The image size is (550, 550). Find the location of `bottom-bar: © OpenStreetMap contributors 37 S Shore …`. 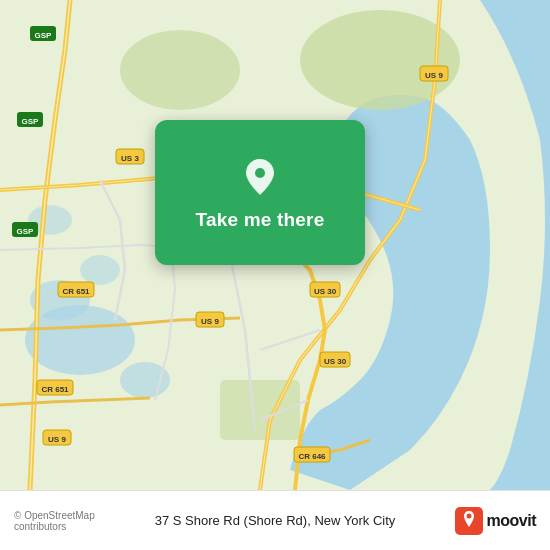

bottom-bar: © OpenStreetMap contributors 37 S Shore … is located at coordinates (275, 520).